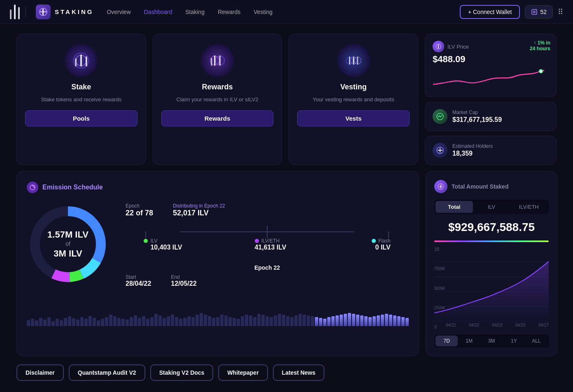  Describe the element at coordinates (82, 119) in the screenshot. I see `pools-button: Pools` at that location.